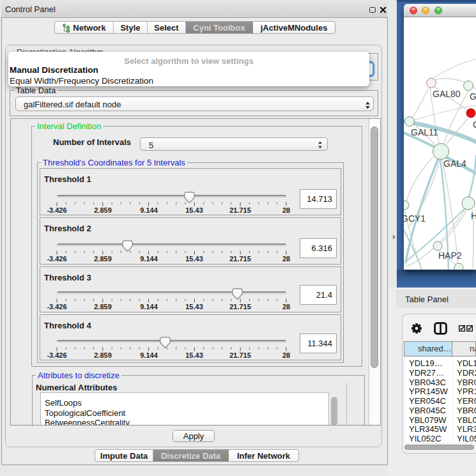  What do you see at coordinates (450, 256) in the screenshot?
I see `svg-text: HAP2` at bounding box center [450, 256].